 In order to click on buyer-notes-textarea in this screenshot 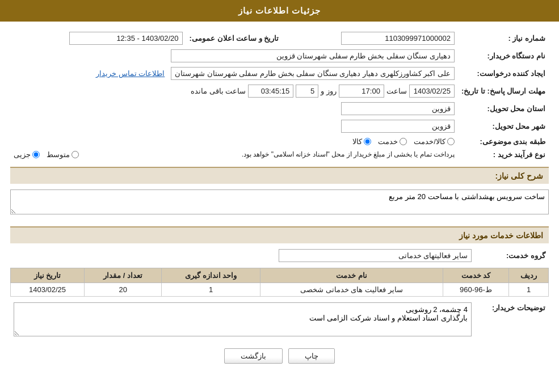, I will do `click(243, 319)`.